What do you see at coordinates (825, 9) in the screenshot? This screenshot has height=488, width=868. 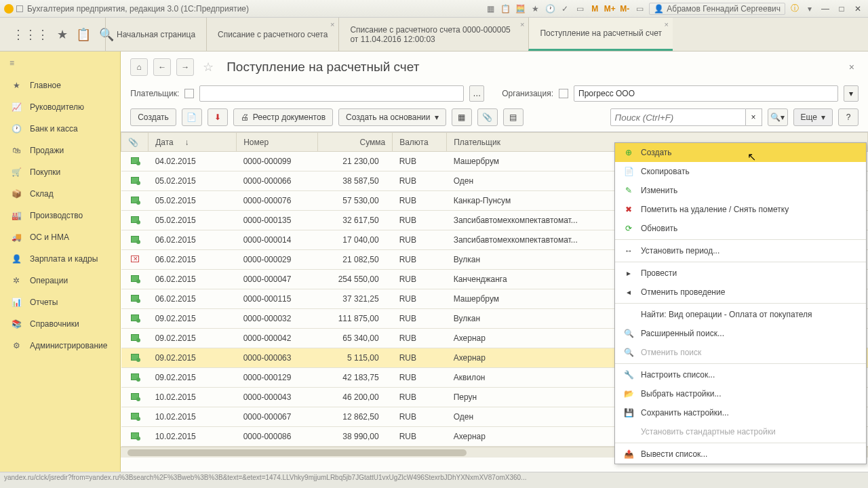 I see `minimize-button: —` at bounding box center [825, 9].